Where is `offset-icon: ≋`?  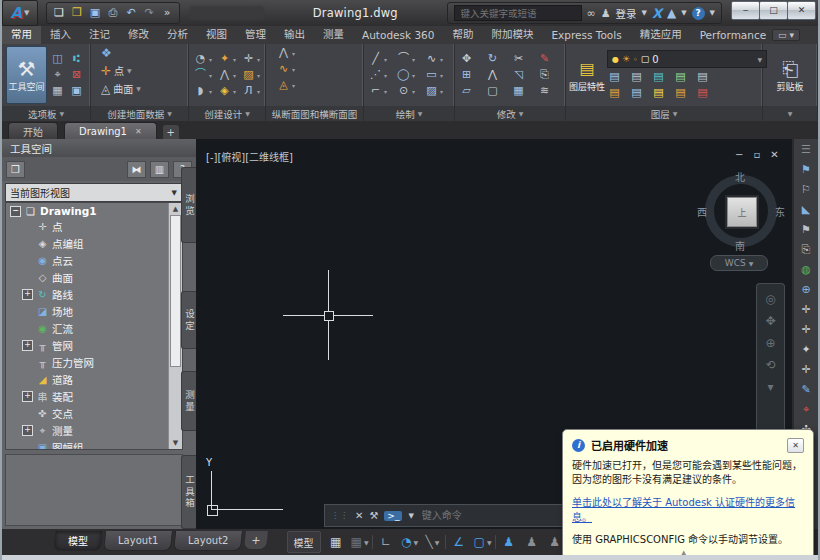
offset-icon: ≋ is located at coordinates (549, 91).